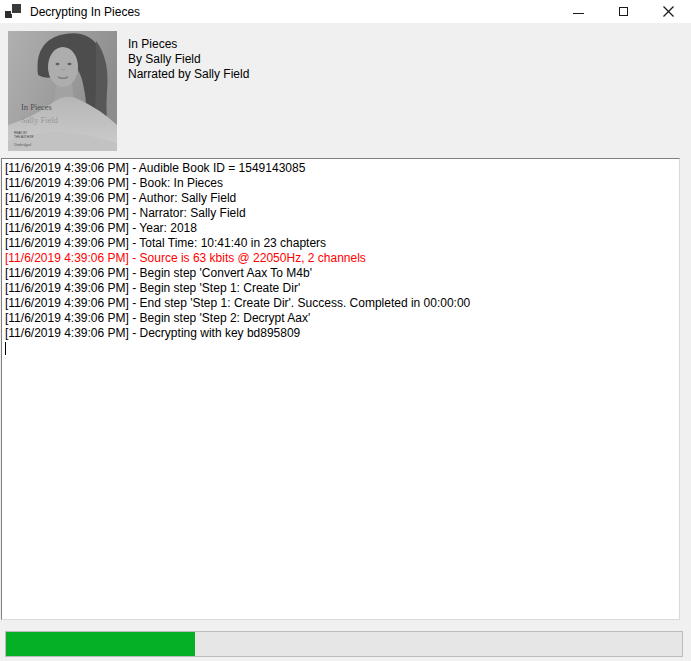  What do you see at coordinates (624, 12) in the screenshot?
I see `maximize-button` at bounding box center [624, 12].